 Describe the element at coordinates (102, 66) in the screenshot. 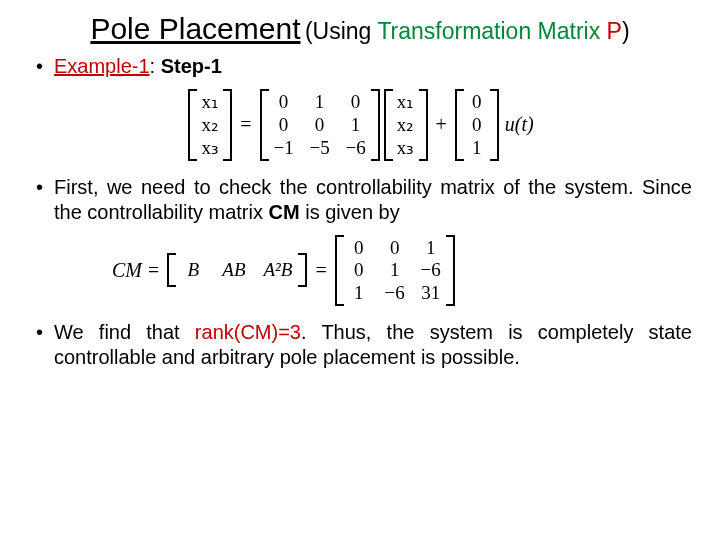

I see `example-label: Example-1` at that location.